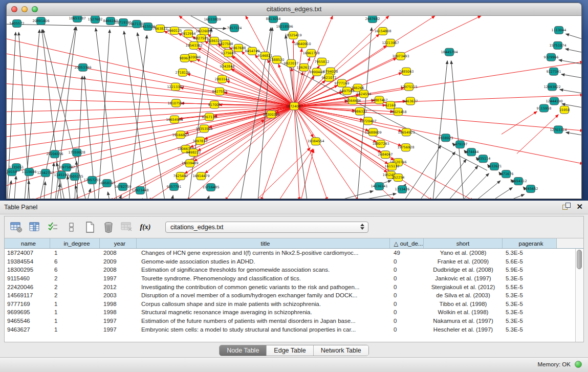 The height and width of the screenshot is (372, 588). Describe the element at coordinates (530, 270) in the screenshot. I see `table-cell: 5.9E-5` at that location.